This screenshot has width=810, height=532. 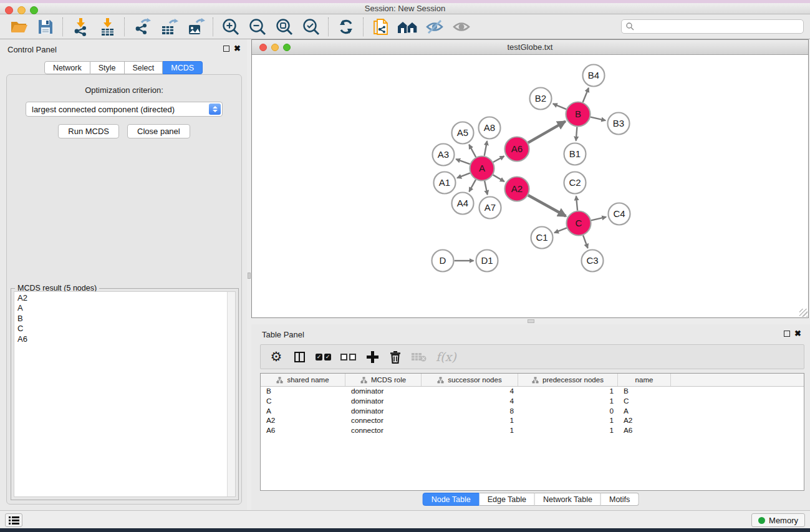 I want to click on delete-columns-button, so click(x=395, y=357).